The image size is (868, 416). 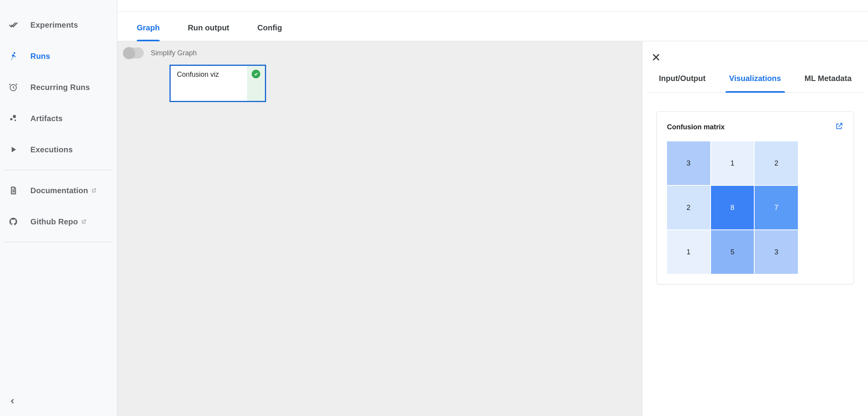 What do you see at coordinates (148, 32) in the screenshot?
I see `tab-graph: Graph` at bounding box center [148, 32].